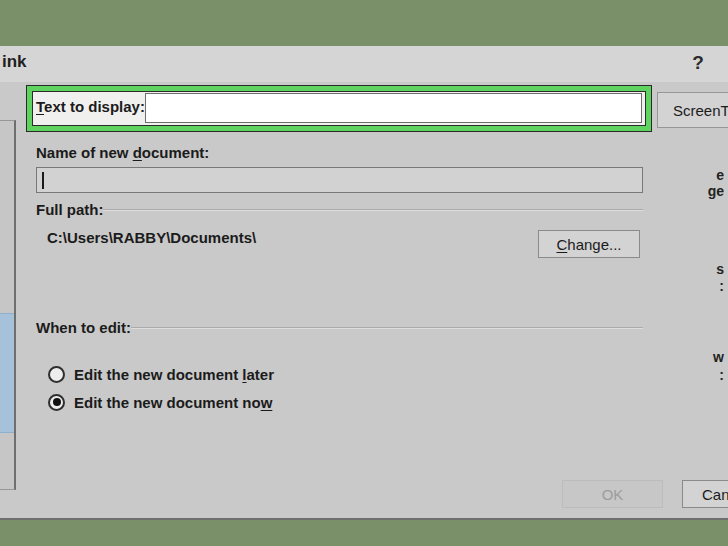 Image resolution: width=728 pixels, height=546 pixels. What do you see at coordinates (174, 374) in the screenshot?
I see `radio-edit-later-label: Edit the new document later` at bounding box center [174, 374].